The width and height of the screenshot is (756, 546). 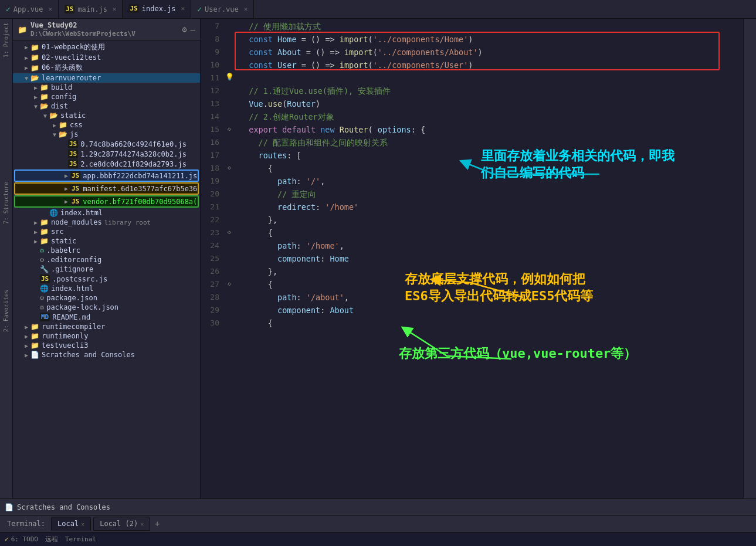 I want to click on tree-label: build, so click(x=62, y=87).